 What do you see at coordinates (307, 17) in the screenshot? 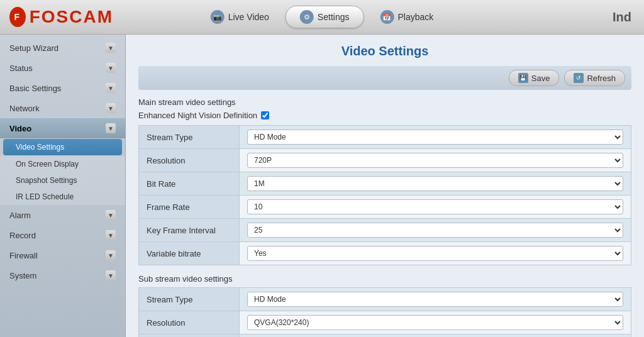
I see `settings-icon: ⚙` at bounding box center [307, 17].